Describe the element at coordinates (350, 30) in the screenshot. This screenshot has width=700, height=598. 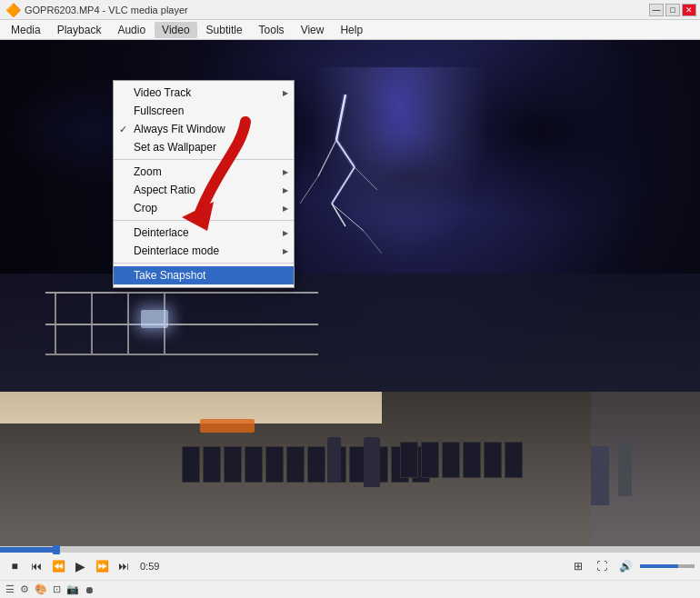
I see `menu-bar: Media Playback Audio Video Subtitle Tool…` at that location.